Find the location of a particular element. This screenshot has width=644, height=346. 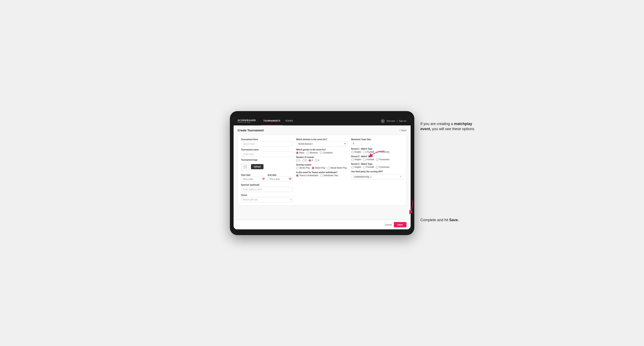

user-name: Test User is located at coordinates (391, 121).